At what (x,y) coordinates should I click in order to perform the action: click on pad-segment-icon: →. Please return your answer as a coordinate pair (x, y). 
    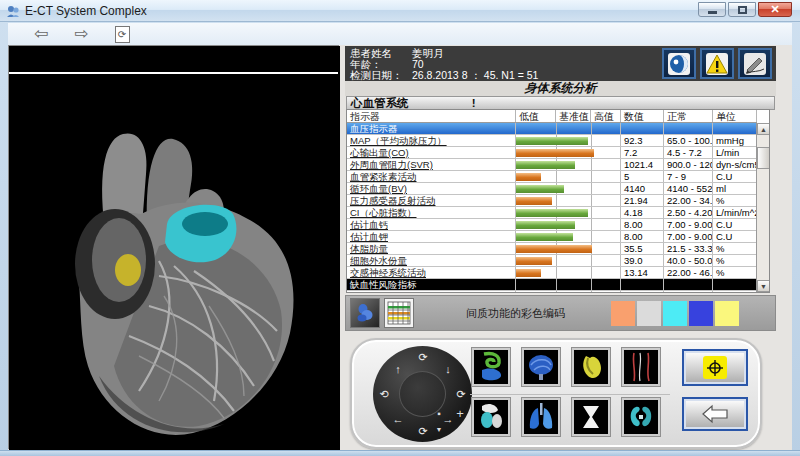
    Looking at the image, I should click on (448, 419).